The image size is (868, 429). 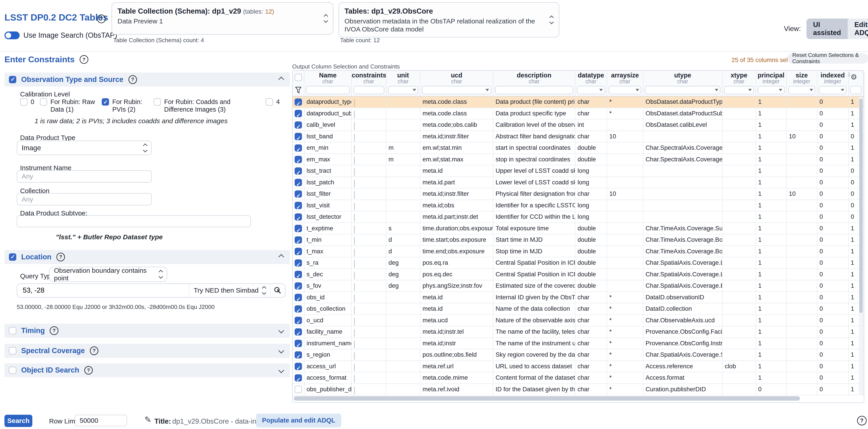 What do you see at coordinates (369, 78) in the screenshot?
I see `column-header-constraints: constraintschar` at bounding box center [369, 78].